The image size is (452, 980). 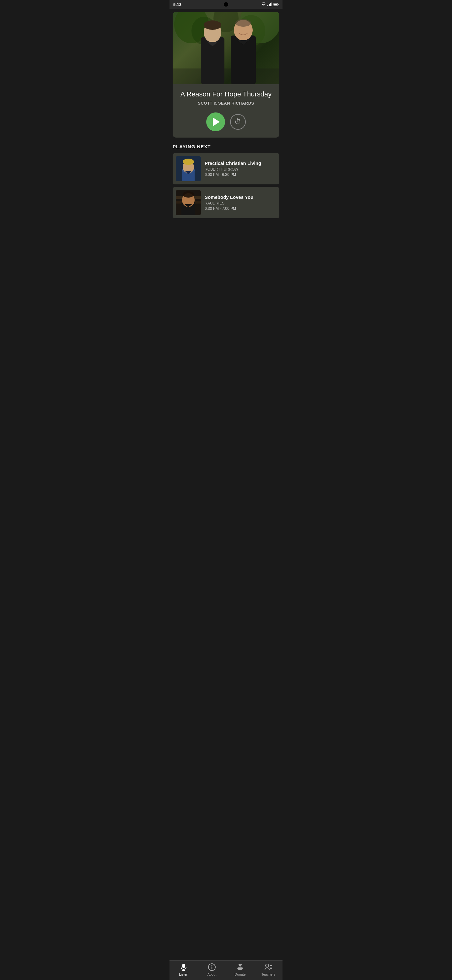 What do you see at coordinates (188, 169) in the screenshot?
I see `robert-furrow-image` at bounding box center [188, 169].